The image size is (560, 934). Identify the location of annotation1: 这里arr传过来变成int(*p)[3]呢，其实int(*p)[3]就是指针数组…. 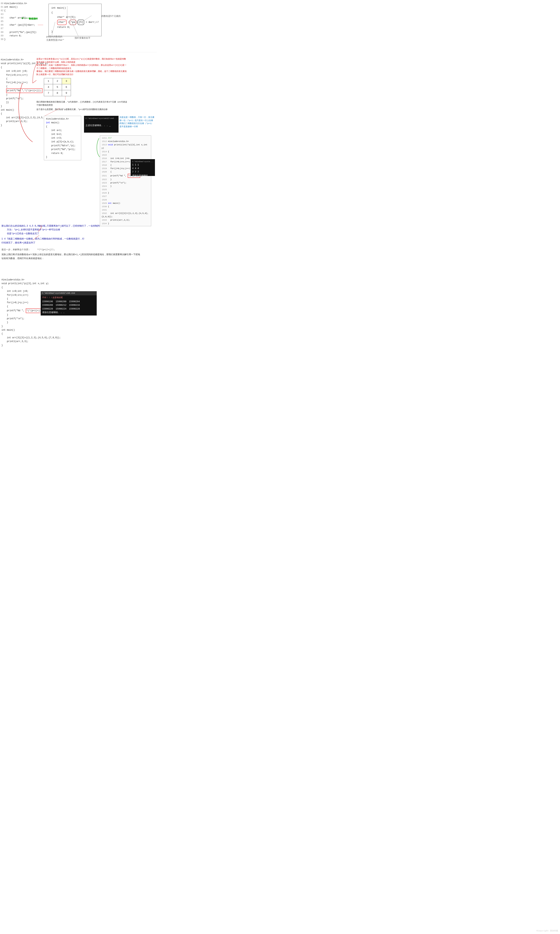
(82, 66).